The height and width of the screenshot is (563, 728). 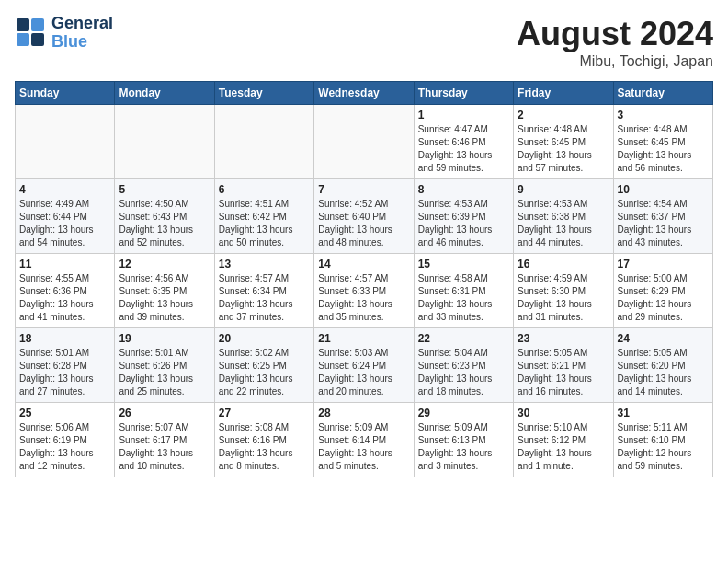 What do you see at coordinates (364, 224) in the screenshot?
I see `day-info: Sunrise: 4:52 AM Sunset: 6:40 PM Dayligh…` at bounding box center [364, 224].